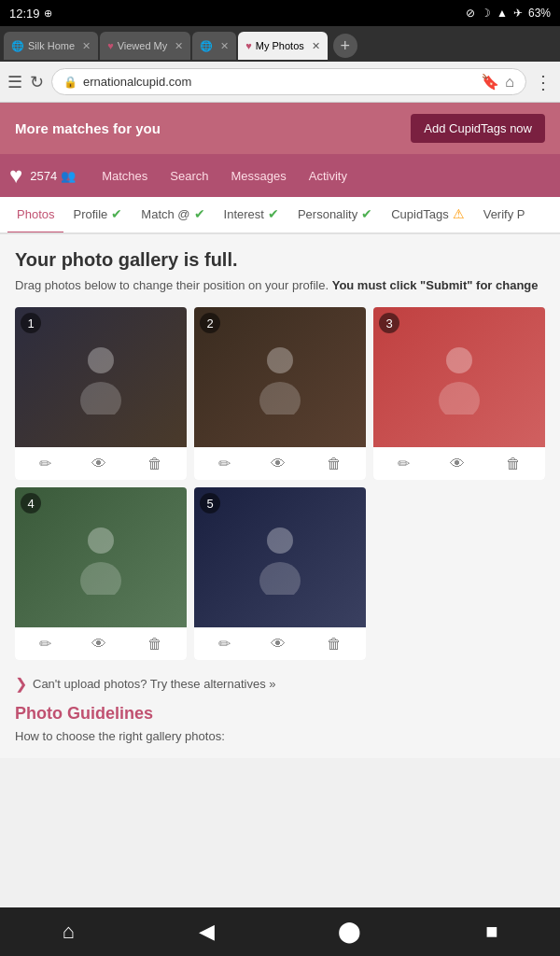  What do you see at coordinates (37, 82) in the screenshot?
I see `refresh-button: ↻` at bounding box center [37, 82].